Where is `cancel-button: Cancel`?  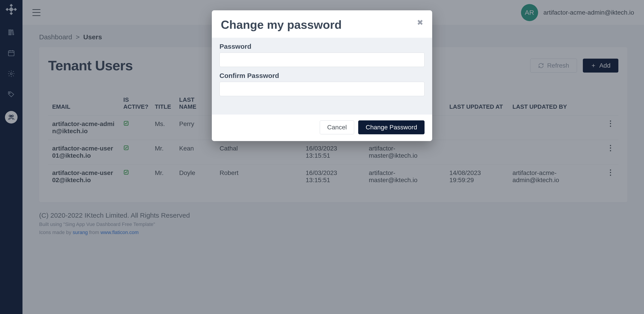 cancel-button: Cancel is located at coordinates (337, 127).